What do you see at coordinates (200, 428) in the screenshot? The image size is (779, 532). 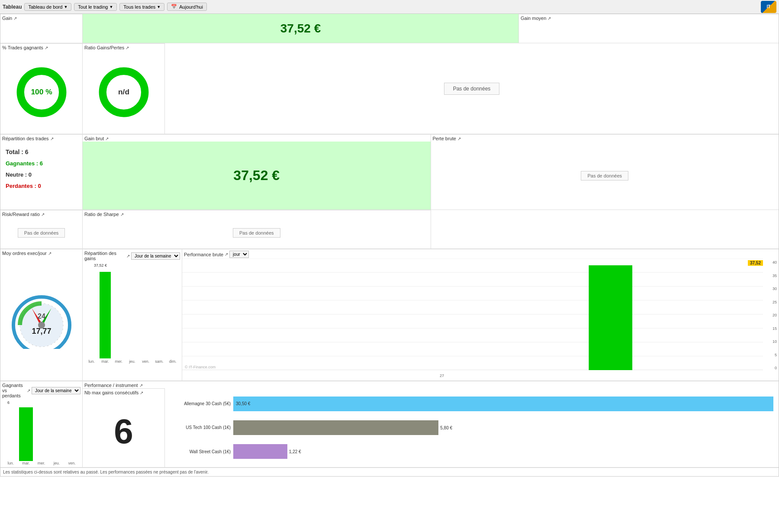 I see `instrument-name-2: US Tech 100 Cash (1€)` at bounding box center [200, 428].